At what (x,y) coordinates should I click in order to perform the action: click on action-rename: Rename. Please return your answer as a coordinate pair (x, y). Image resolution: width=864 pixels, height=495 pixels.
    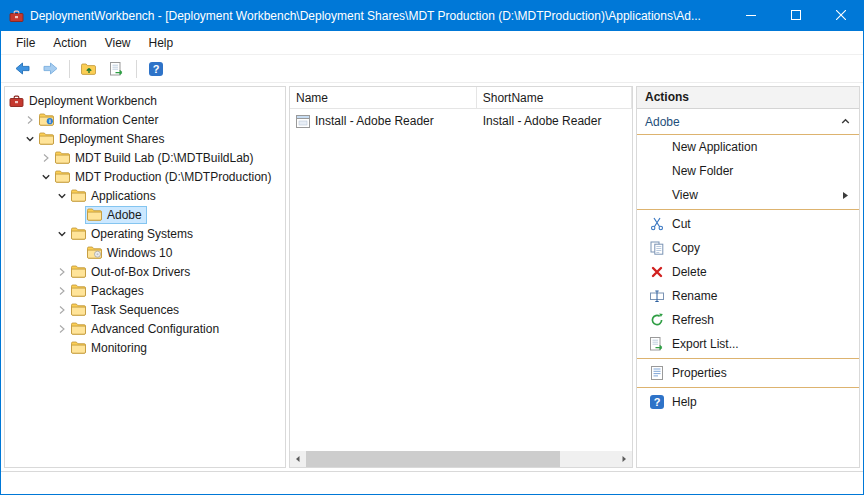
    Looking at the image, I should click on (748, 296).